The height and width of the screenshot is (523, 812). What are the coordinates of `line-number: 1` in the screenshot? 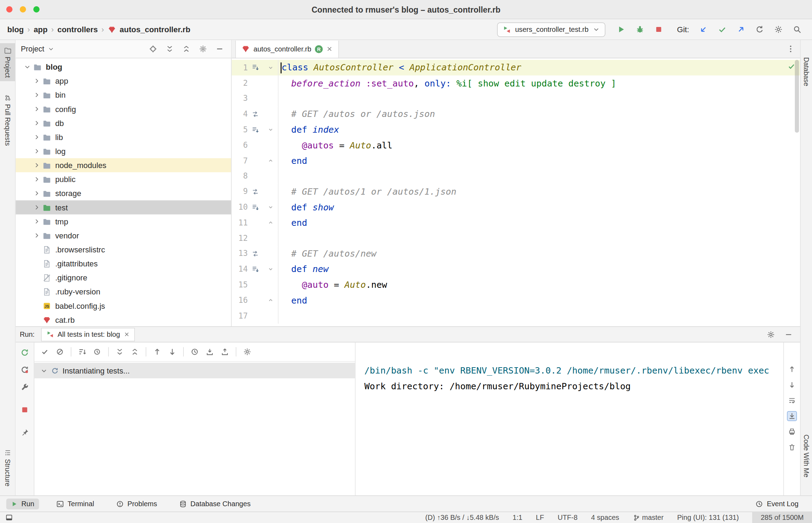 It's located at (240, 68).